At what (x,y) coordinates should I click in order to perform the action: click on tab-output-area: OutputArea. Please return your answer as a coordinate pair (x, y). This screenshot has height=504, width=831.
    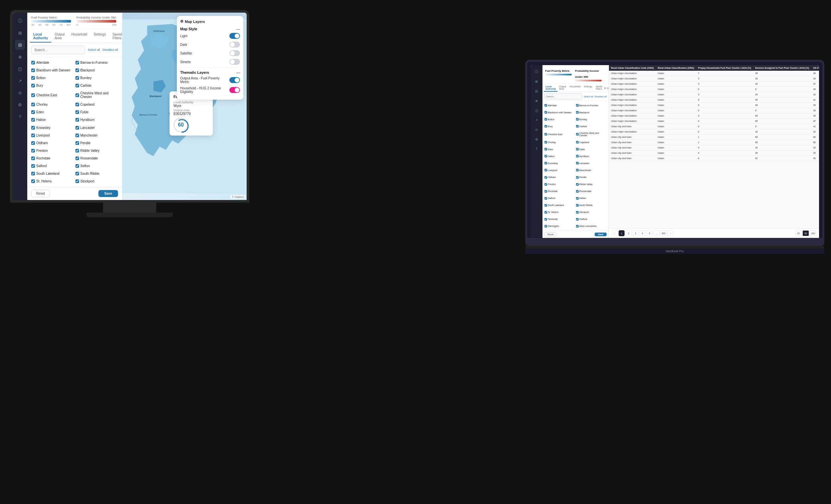
    Looking at the image, I should click on (59, 36).